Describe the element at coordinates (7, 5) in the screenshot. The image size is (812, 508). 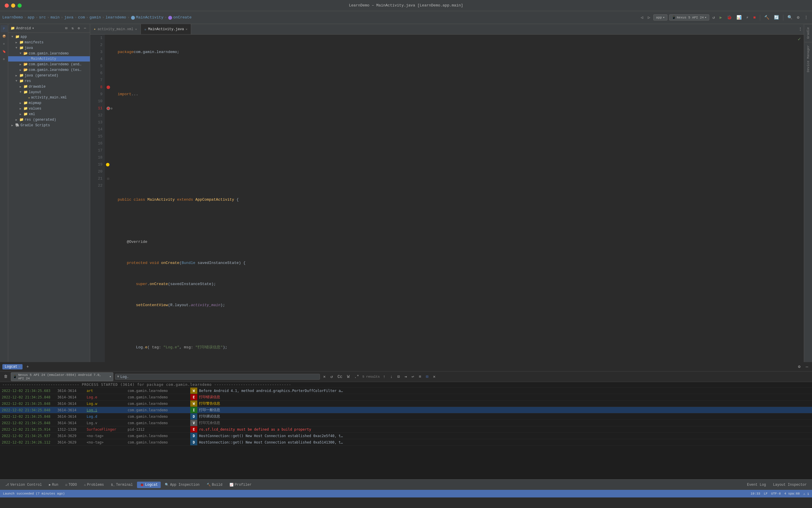
I see `close-btn` at that location.